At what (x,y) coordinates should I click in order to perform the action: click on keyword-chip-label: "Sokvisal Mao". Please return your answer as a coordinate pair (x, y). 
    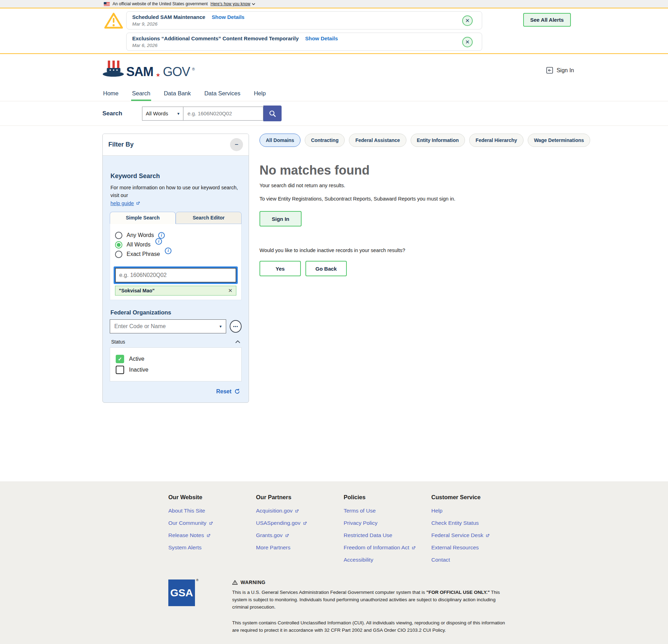
    Looking at the image, I should click on (137, 291).